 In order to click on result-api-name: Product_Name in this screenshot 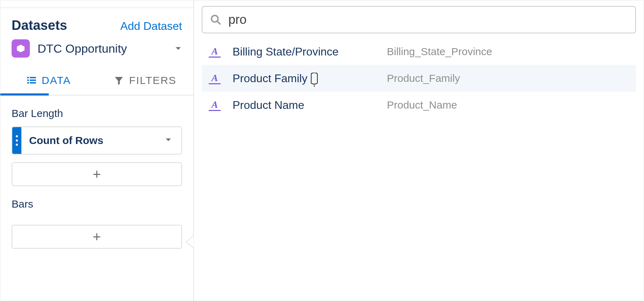, I will do `click(422, 105)`.